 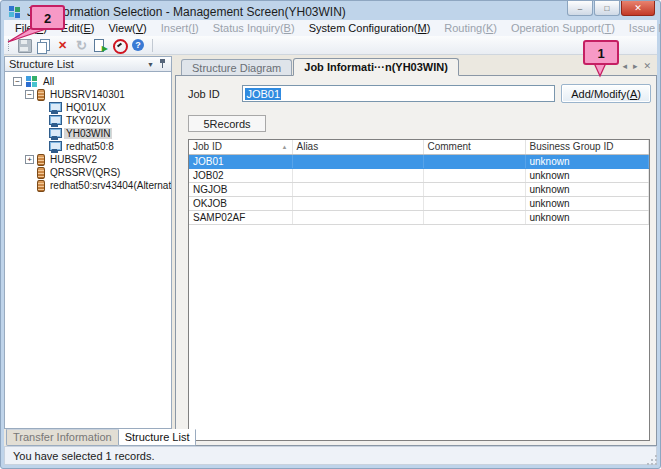 I want to click on delete-icon, so click(x=62, y=46).